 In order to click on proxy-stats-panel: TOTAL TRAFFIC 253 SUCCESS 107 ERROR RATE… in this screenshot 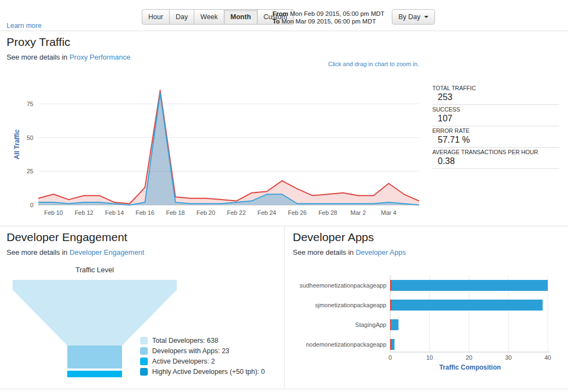, I will do `click(496, 126)`.